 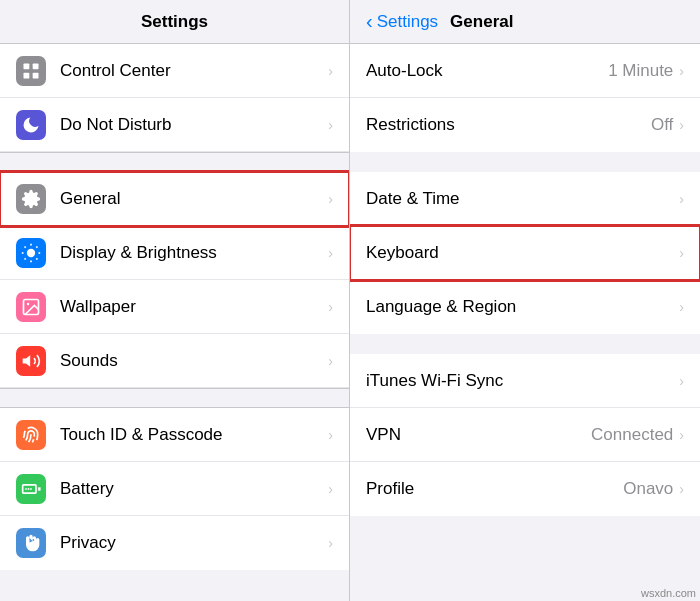 I want to click on right-item-label-profile: Profile, so click(x=494, y=489).